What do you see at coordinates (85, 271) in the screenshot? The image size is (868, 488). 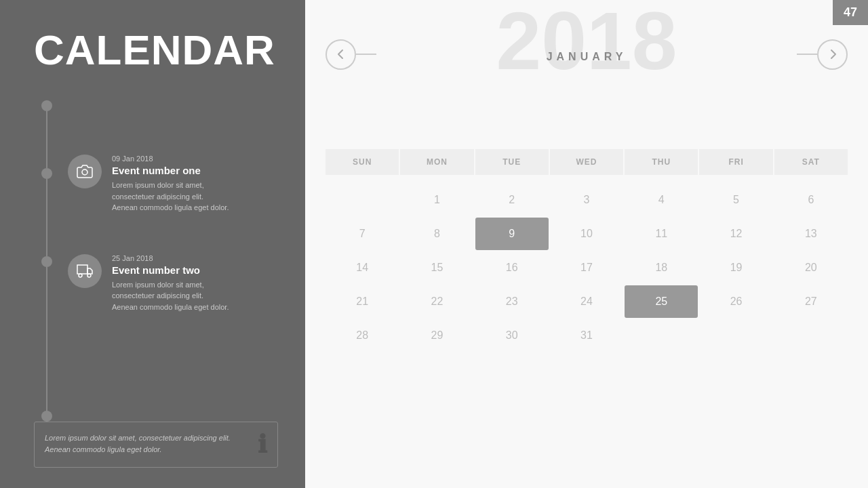 I see `event-icon-truck` at bounding box center [85, 271].